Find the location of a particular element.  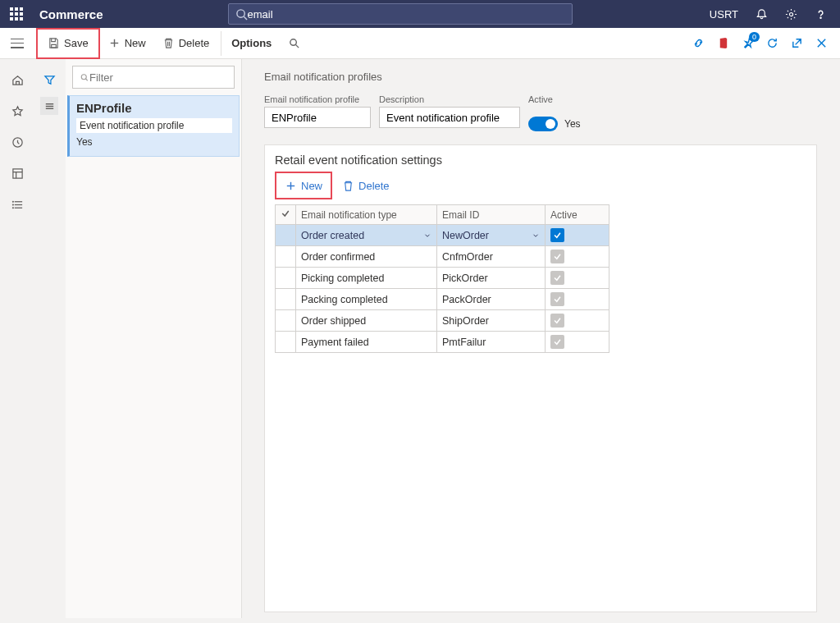

new-label: New is located at coordinates (135, 43).